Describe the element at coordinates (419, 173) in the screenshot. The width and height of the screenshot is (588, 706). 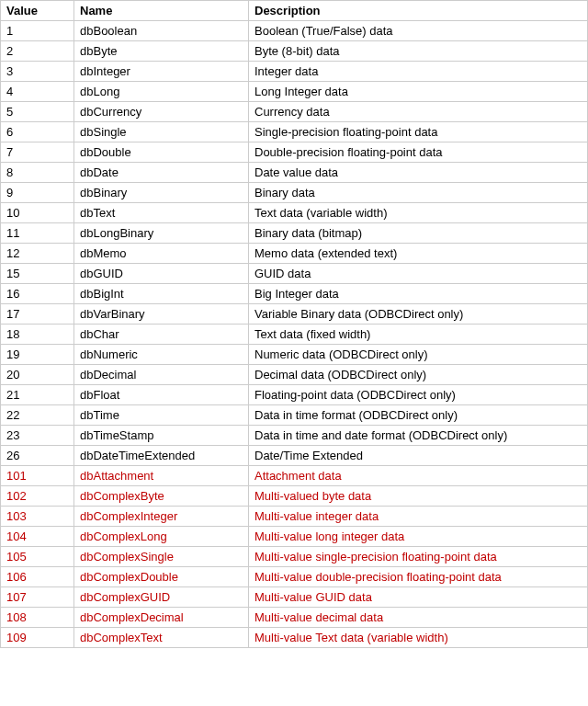
I see `cell-description: Date value data` at that location.